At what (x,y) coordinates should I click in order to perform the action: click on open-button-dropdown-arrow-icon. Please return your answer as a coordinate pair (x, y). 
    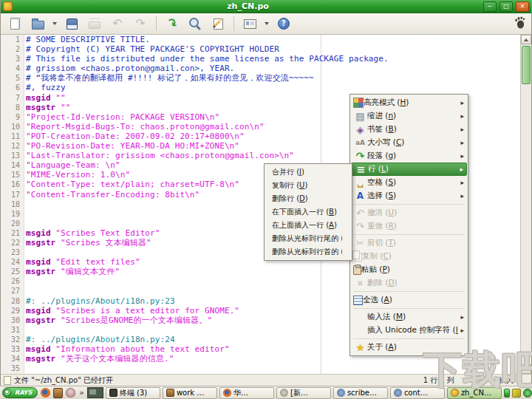
    Looking at the image, I should click on (55, 24).